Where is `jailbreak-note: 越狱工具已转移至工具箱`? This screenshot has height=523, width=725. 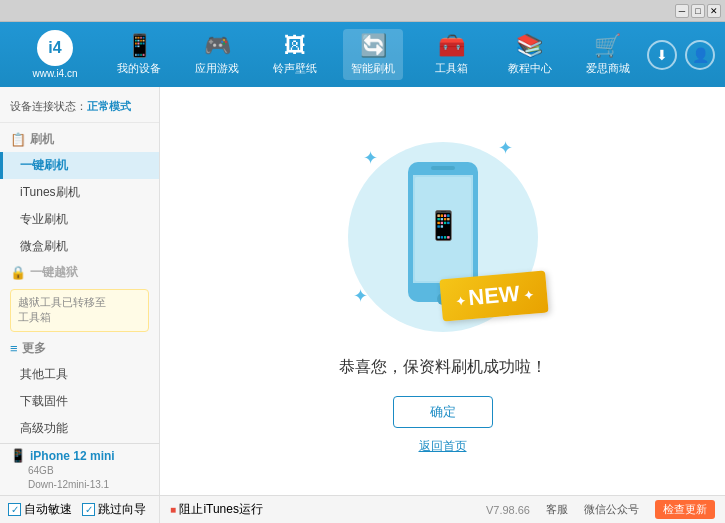
jailbreak-note: 越狱工具已转移至工具箱 is located at coordinates (80, 310).